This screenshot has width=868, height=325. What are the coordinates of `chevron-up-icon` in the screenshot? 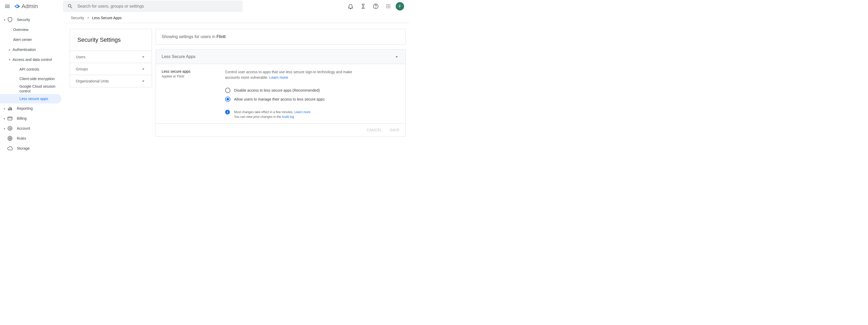 It's located at (397, 57).